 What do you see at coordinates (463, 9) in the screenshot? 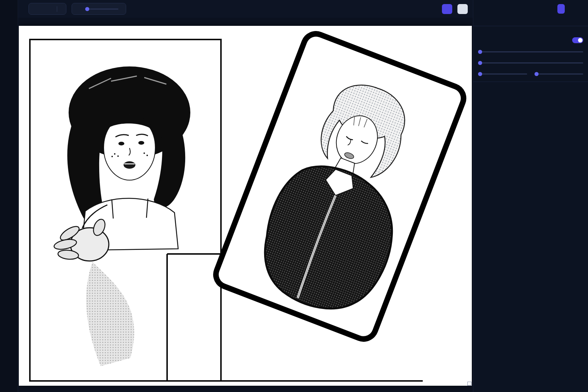
I see `export-psd-button` at bounding box center [463, 9].